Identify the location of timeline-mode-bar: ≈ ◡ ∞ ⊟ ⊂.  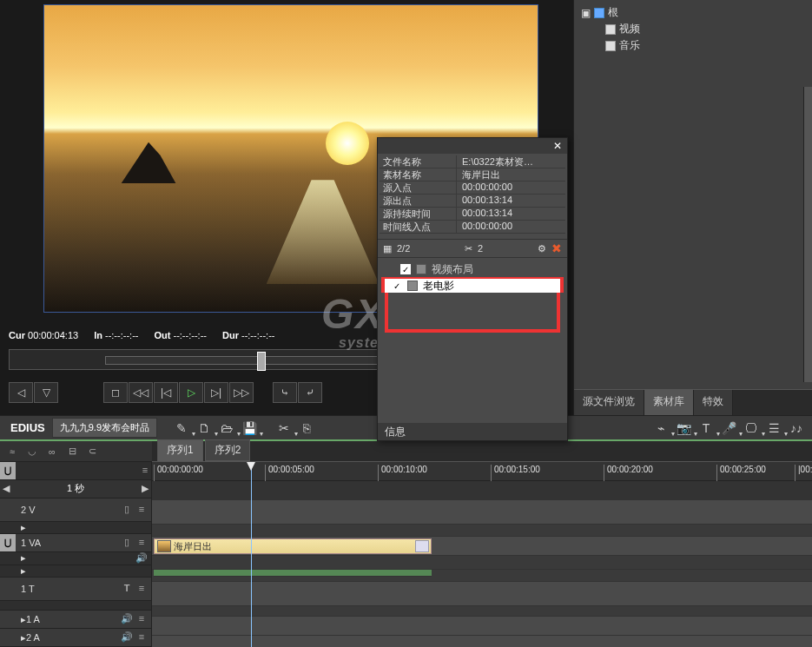
(76, 452).